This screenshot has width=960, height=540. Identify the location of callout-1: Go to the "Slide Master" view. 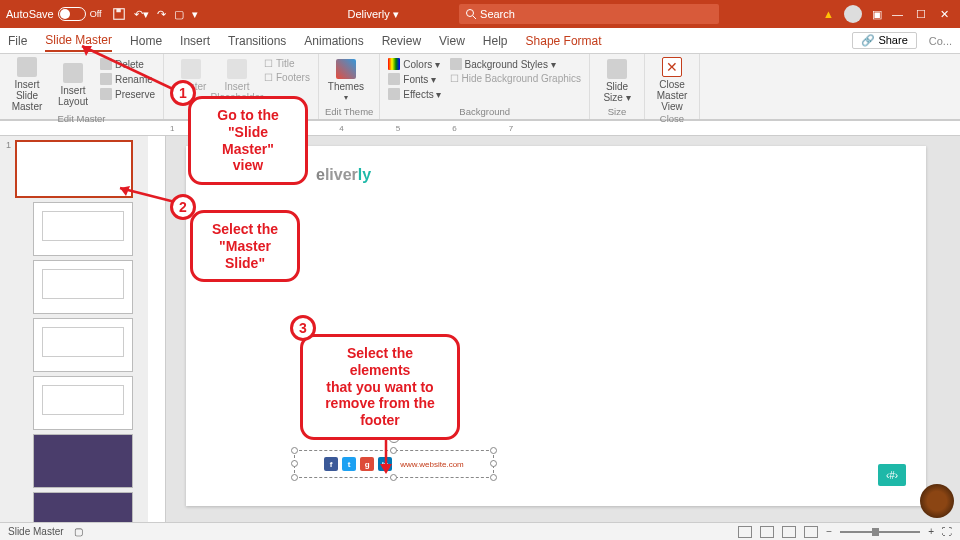
(248, 140).